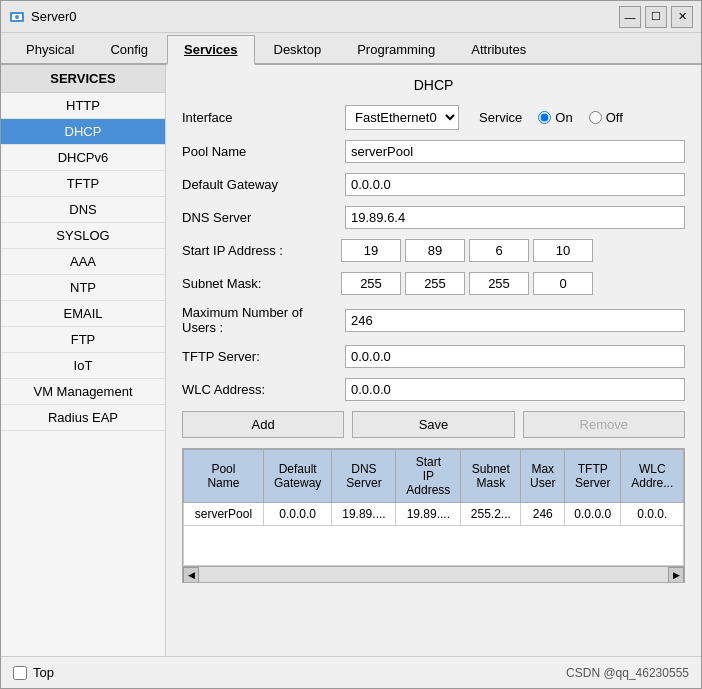  Describe the element at coordinates (434, 574) in the screenshot. I see `horizontal-scrollbar: ◀ ▶` at that location.